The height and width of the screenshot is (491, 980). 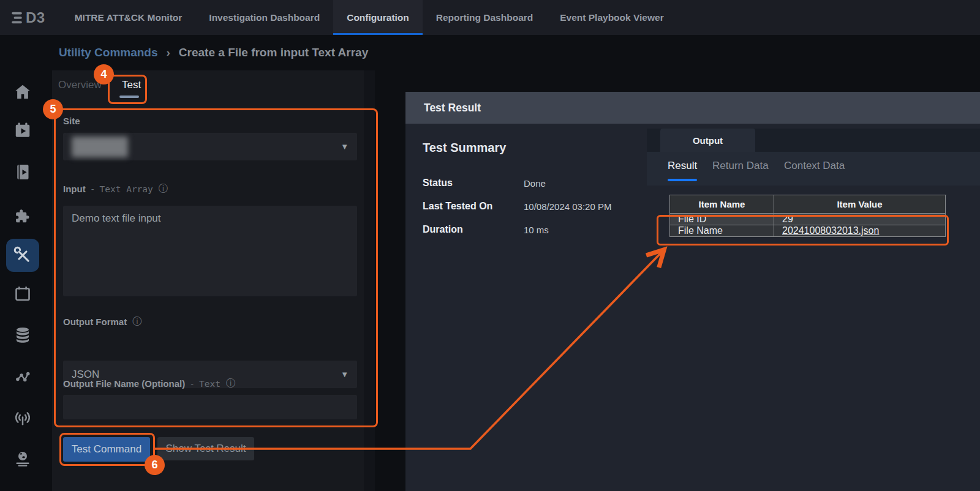 What do you see at coordinates (23, 418) in the screenshot?
I see `sidebar-item-broadcast` at bounding box center [23, 418].